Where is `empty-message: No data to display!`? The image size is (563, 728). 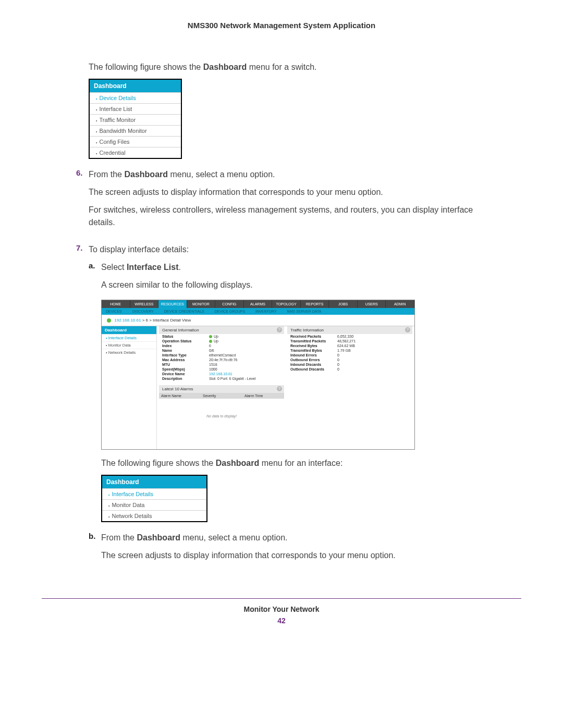
empty-message: No data to display! is located at coordinates (222, 424).